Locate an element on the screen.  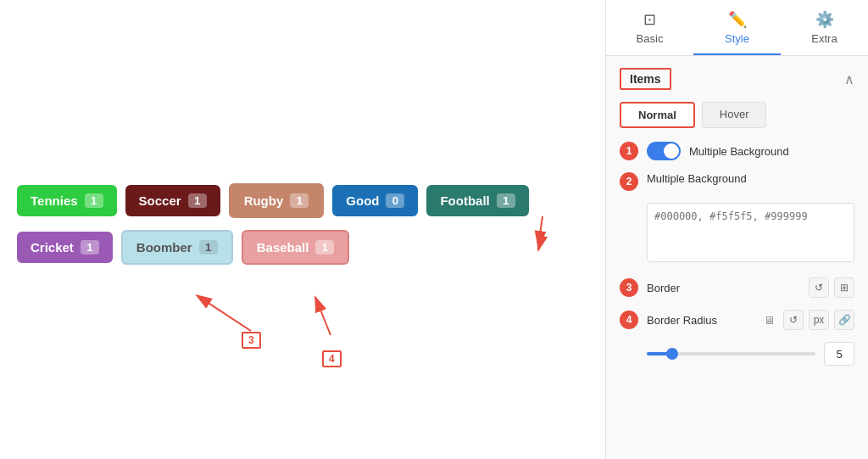
slider-value: 5 is located at coordinates (839, 354).